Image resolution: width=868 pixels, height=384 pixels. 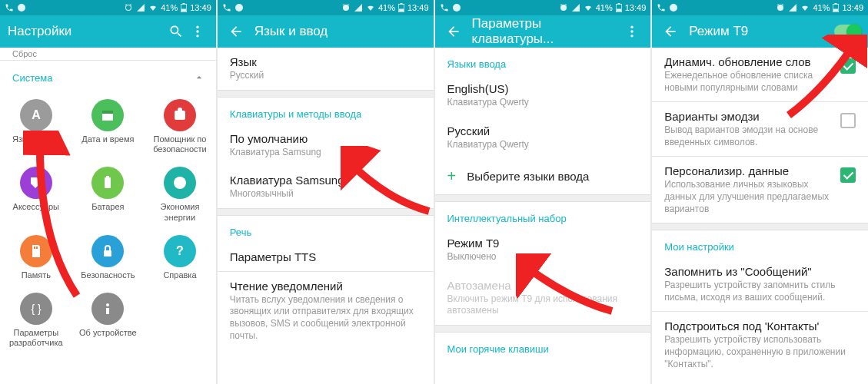 What do you see at coordinates (543, 138) in the screenshot?
I see `pref-row: РусскийКлавиатура Qwerty` at bounding box center [543, 138].